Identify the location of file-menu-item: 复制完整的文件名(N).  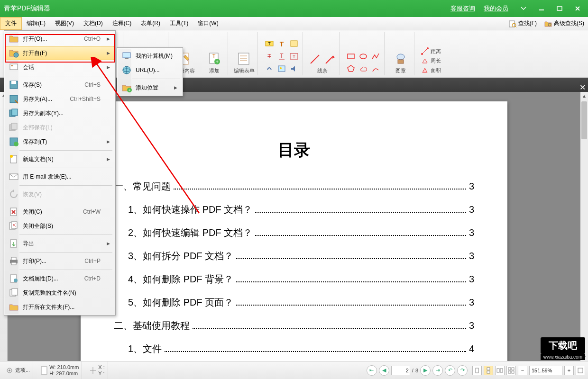
(60, 293).